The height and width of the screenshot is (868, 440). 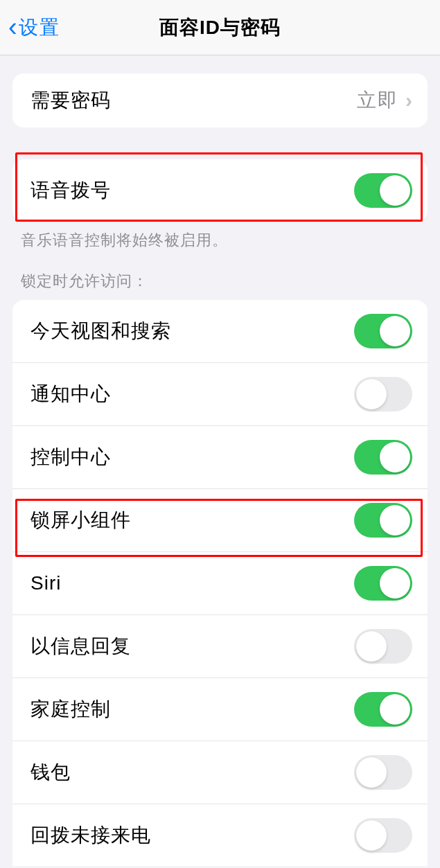 I want to click on voice-dial-footer: 音乐语音控制将始终被启用。, so click(x=220, y=237).